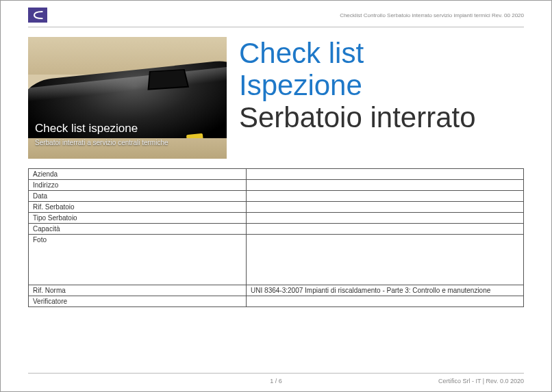 The width and height of the screenshot is (552, 392). I want to click on footer: 1 / 6 Certifico Srl - IT | Rev. 0.0 2020, so click(276, 379).